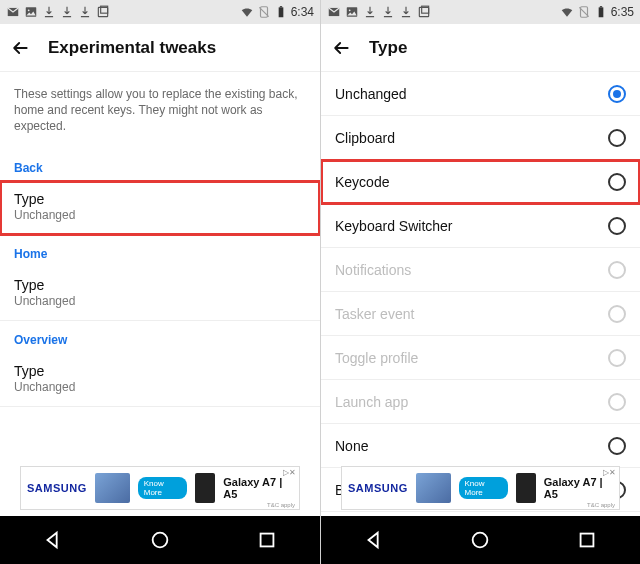 This screenshot has height=564, width=640. I want to click on type-option: Launch app, so click(480, 402).